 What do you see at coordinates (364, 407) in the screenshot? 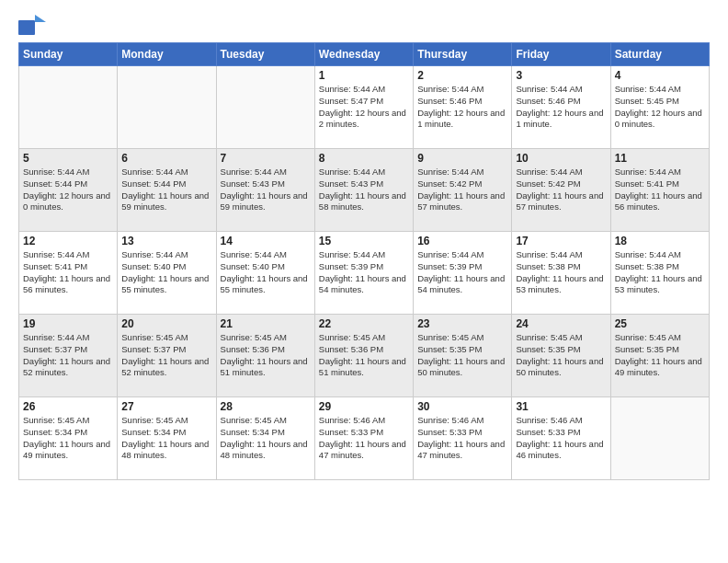
I see `day-number: 29` at bounding box center [364, 407].